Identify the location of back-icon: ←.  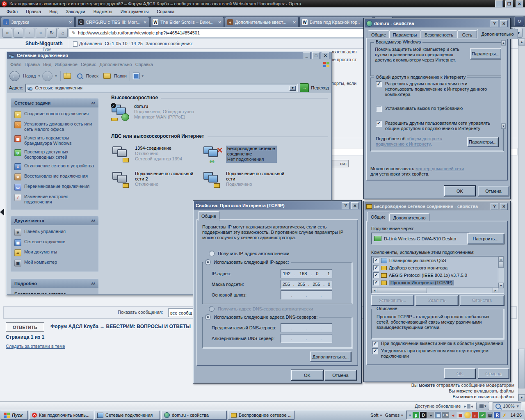
(15, 76).